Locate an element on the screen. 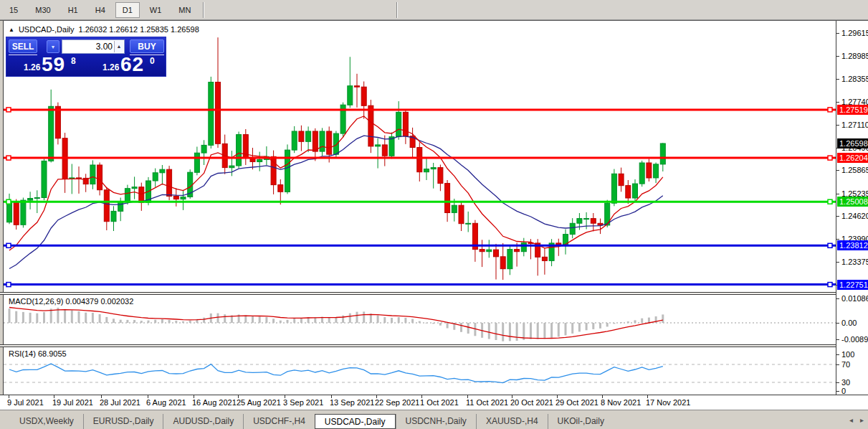 This screenshot has width=868, height=429. tab-usdcaddaily: USDCAD-,Daily is located at coordinates (356, 422).